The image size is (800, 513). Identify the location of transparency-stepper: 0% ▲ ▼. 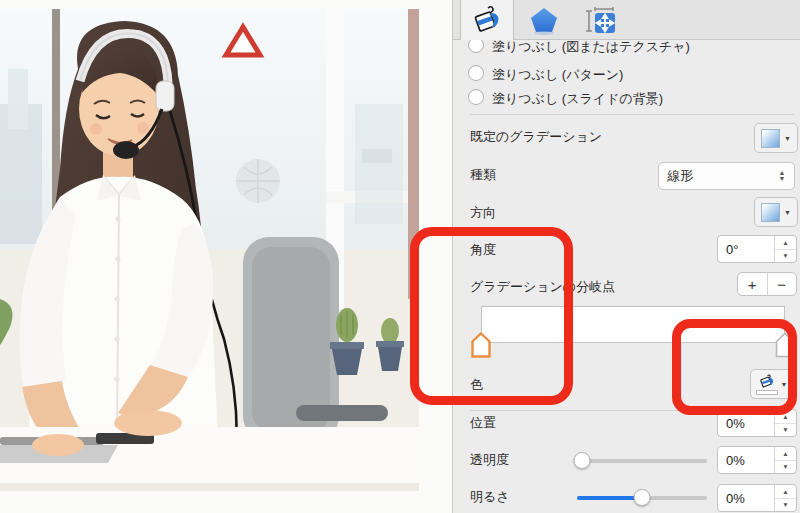
(757, 460).